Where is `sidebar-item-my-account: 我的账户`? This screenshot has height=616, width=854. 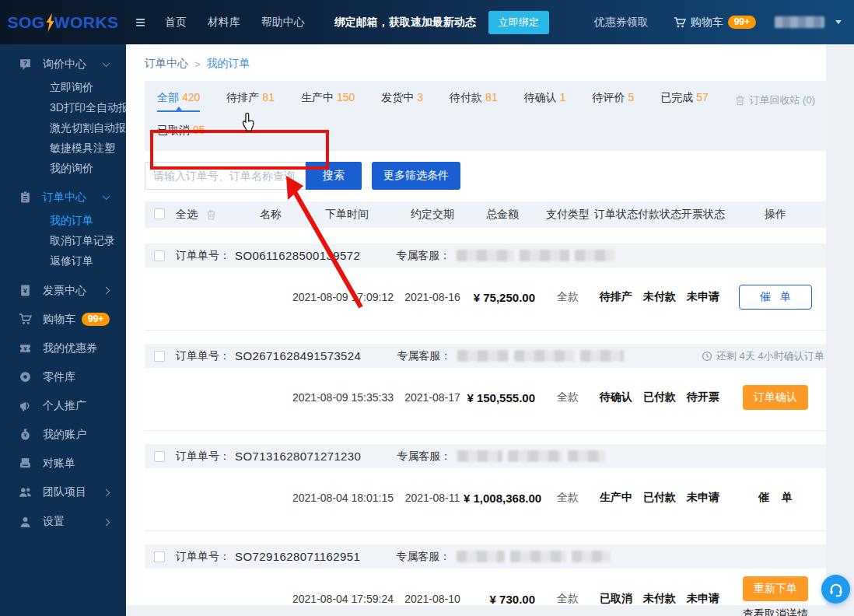 sidebar-item-my-account: 我的账户 is located at coordinates (63, 434).